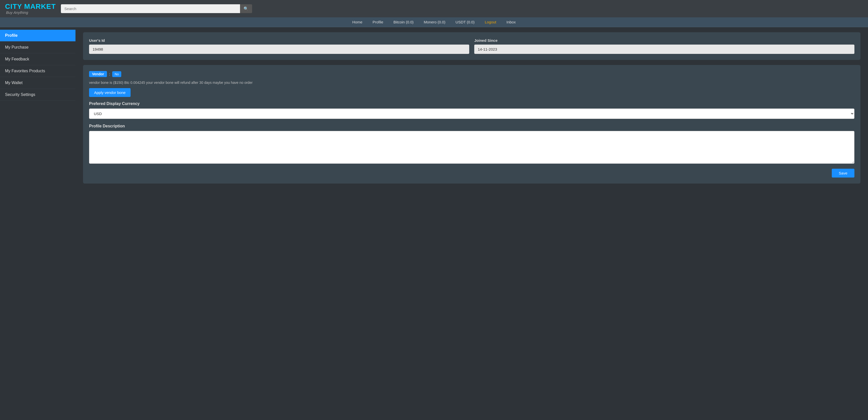  I want to click on vendor-row: Vendor : No, so click(472, 74).